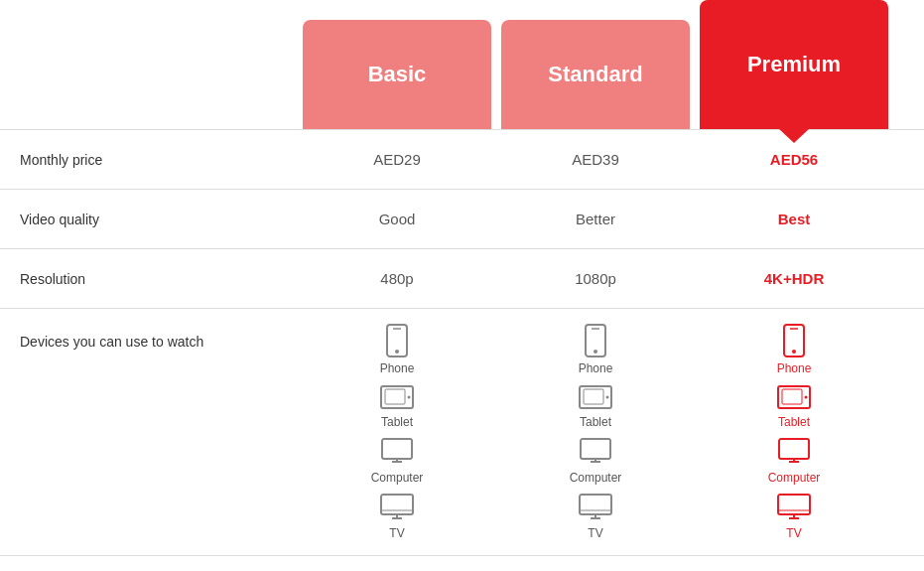 The width and height of the screenshot is (924, 571). Describe the element at coordinates (462, 279) in the screenshot. I see `resolution-row: Resolution 480p 1080p 4K+HDR` at that location.